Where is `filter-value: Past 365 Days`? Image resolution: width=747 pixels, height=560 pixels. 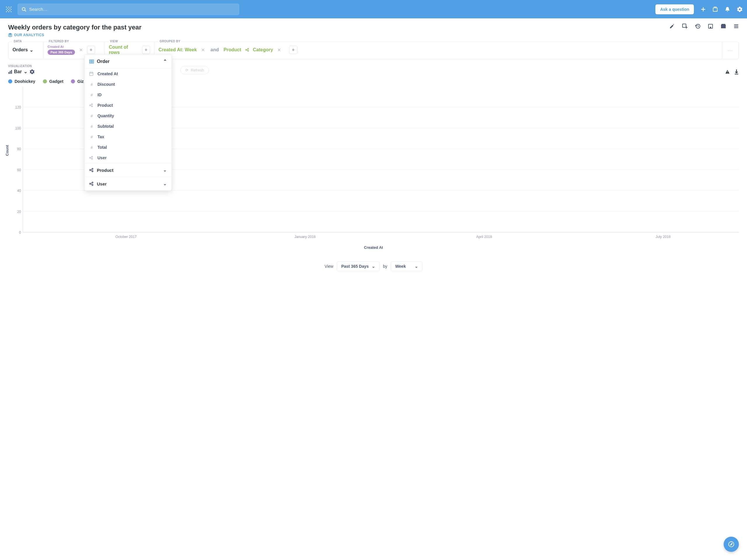
filter-value: Past 365 Days is located at coordinates (61, 52).